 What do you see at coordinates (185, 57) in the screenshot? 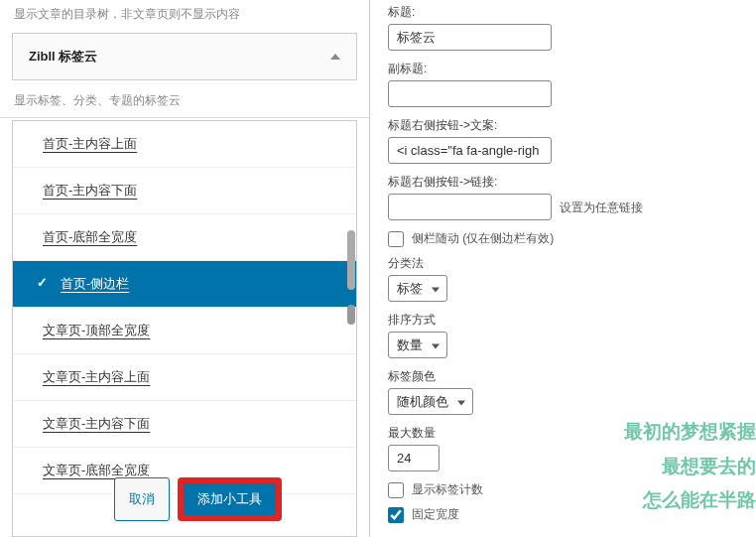
I see `widget-header: Zibll 标签云` at bounding box center [185, 57].